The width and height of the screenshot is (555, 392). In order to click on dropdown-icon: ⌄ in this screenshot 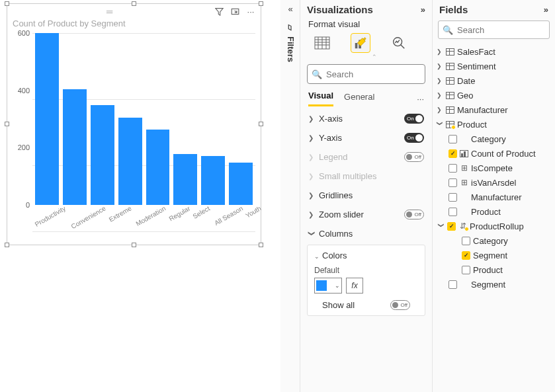, I will do `click(337, 286)`.